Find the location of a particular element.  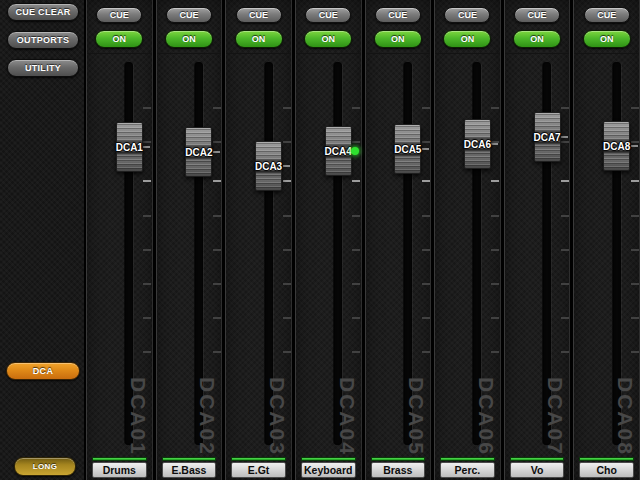

utility-button: UTILITY is located at coordinates (43, 68).